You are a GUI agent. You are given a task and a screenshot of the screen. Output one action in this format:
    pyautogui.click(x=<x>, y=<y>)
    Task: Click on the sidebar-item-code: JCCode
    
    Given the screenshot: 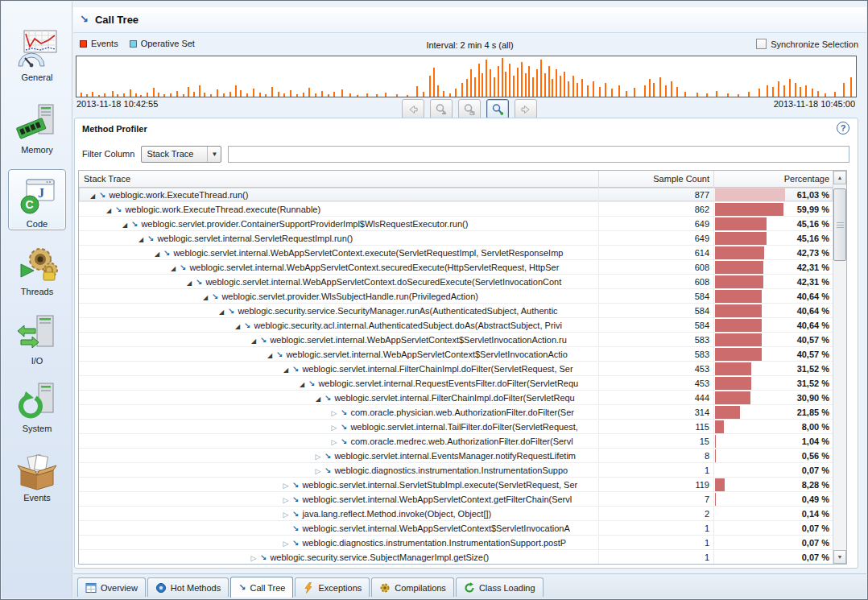 What is the action you would take?
    pyautogui.click(x=37, y=202)
    